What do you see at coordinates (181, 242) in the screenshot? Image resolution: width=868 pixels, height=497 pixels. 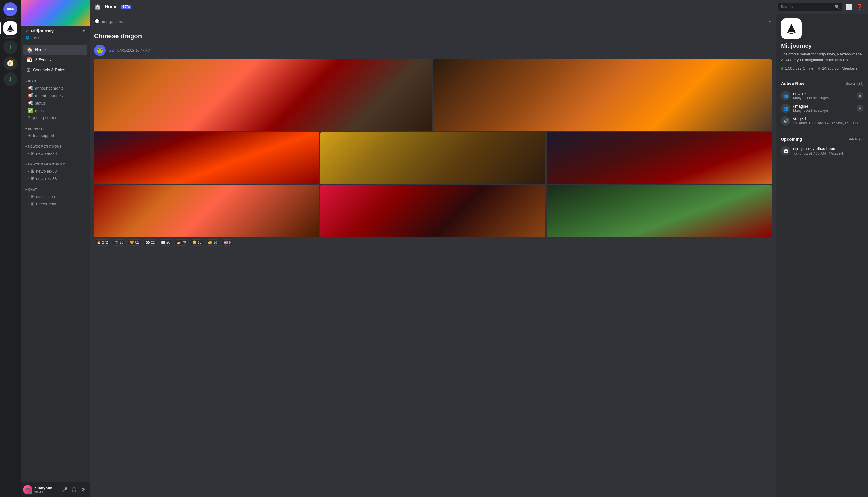 I see `reaction-thumbsup: 👍 79` at bounding box center [181, 242].